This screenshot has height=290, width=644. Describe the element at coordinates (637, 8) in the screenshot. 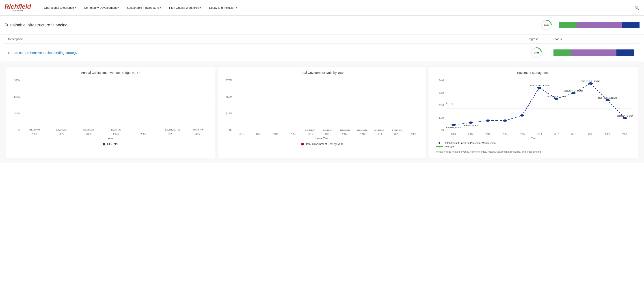

I see `search-icon: 🔍` at that location.